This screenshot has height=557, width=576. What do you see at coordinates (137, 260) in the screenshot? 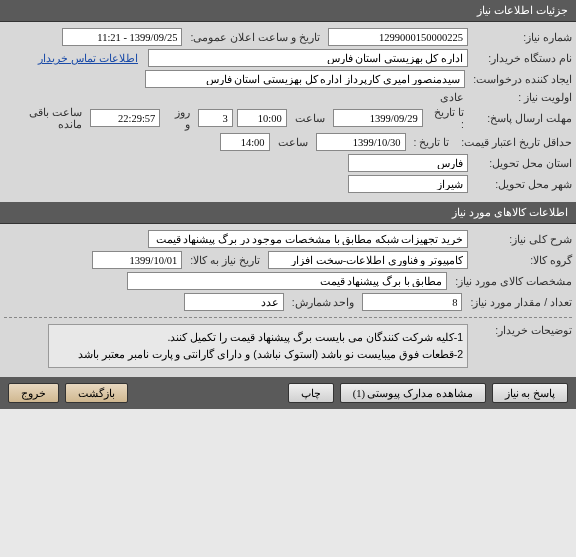
I see `input-goods-date` at bounding box center [137, 260].